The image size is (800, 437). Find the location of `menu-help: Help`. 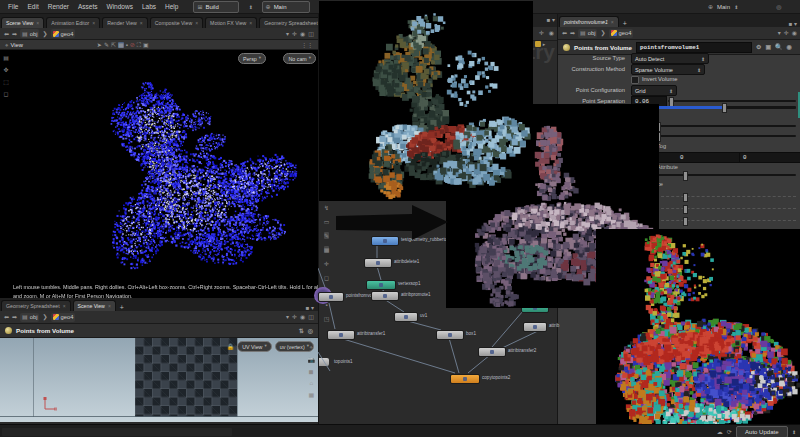

menu-help: Help is located at coordinates (172, 6).